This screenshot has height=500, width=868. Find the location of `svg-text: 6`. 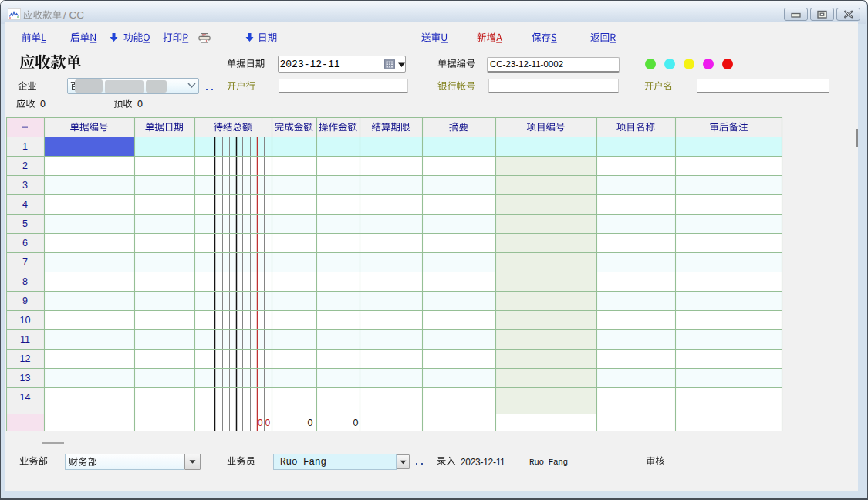

svg-text: 6 is located at coordinates (25, 243).